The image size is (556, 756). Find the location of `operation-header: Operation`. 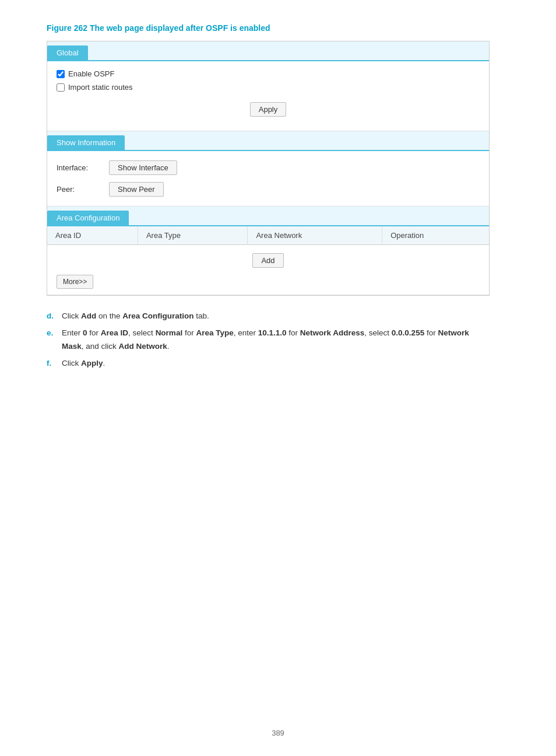

operation-header: Operation is located at coordinates (436, 236).